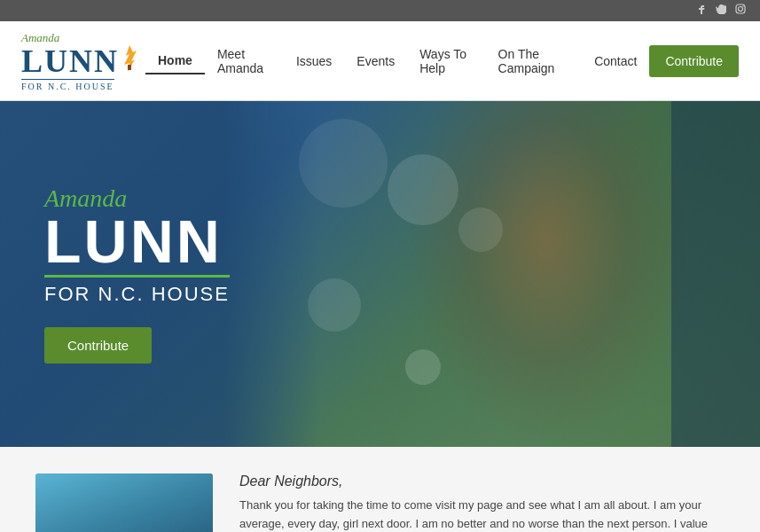  Describe the element at coordinates (314, 61) in the screenshot. I see `nav-issues: Issues` at that location.